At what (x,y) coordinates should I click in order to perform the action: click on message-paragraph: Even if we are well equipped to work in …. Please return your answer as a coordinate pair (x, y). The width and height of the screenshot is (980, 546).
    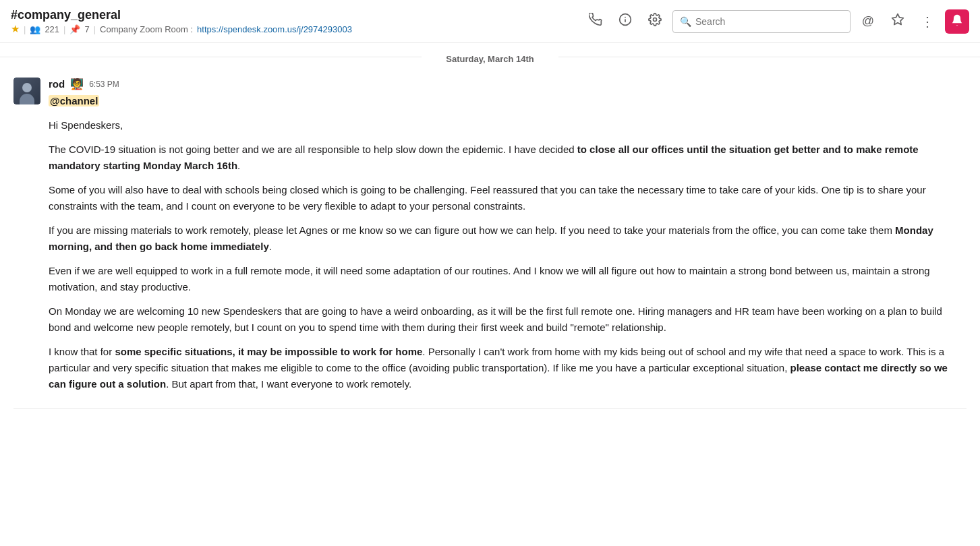
    Looking at the image, I should click on (507, 279).